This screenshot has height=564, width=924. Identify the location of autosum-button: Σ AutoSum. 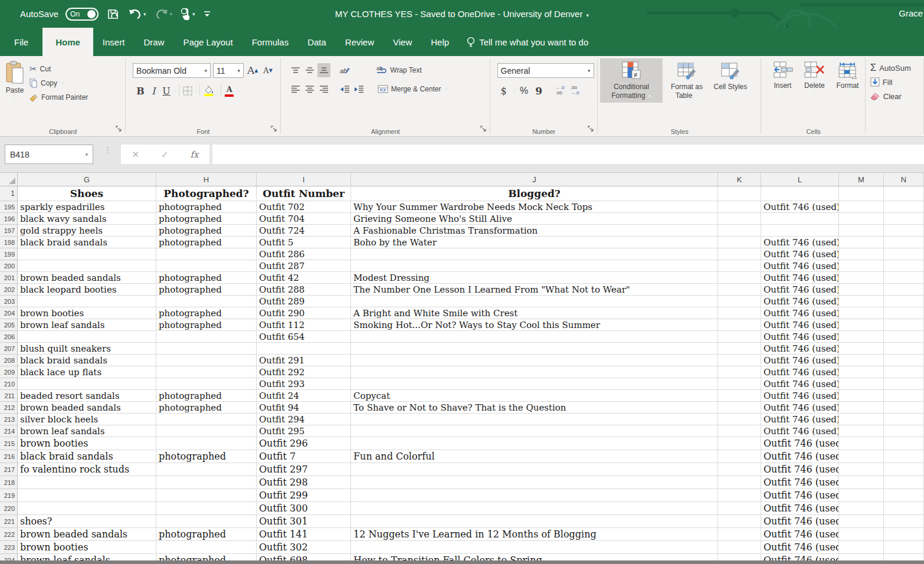
(896, 68).